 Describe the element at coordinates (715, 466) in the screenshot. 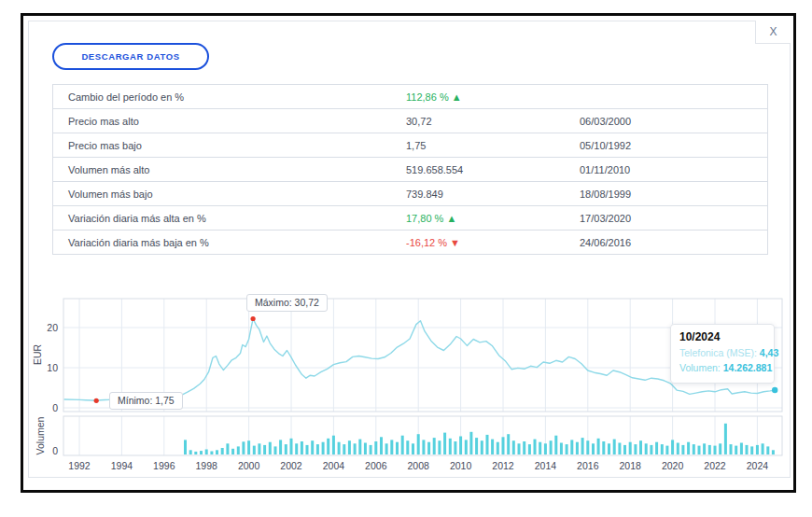

I see `x-axis-tick-label: 2022` at that location.